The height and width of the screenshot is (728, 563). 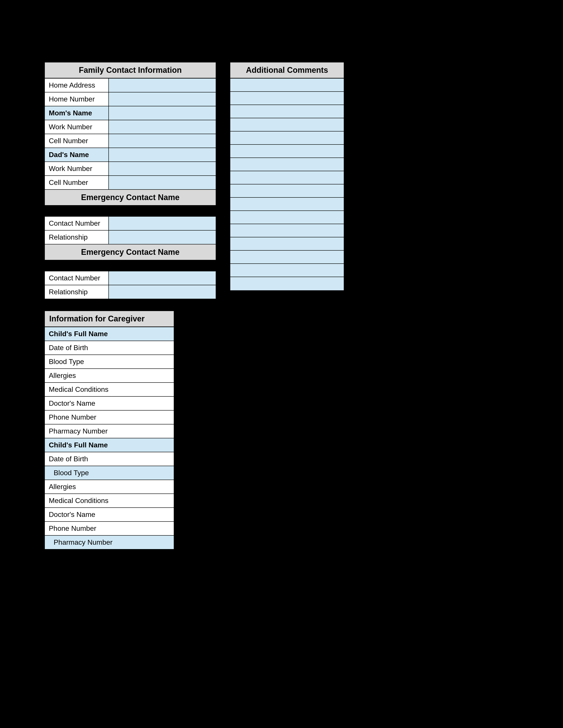 What do you see at coordinates (130, 252) in the screenshot?
I see `emergency-contact-2-header: Emergency Contact Name` at bounding box center [130, 252].